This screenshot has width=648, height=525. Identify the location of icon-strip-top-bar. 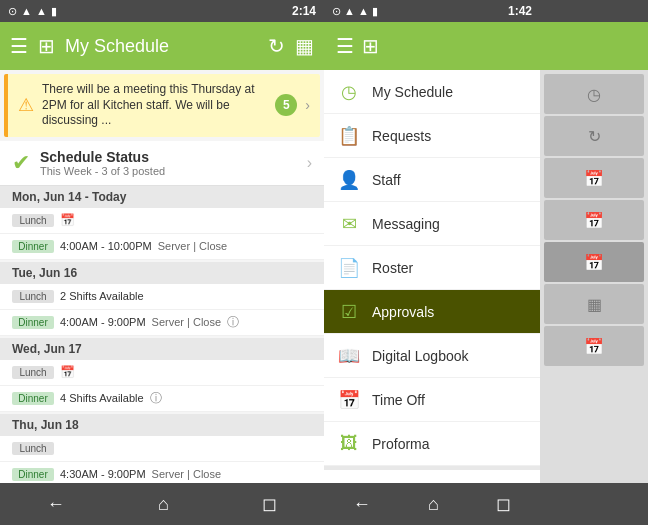
(594, 46).